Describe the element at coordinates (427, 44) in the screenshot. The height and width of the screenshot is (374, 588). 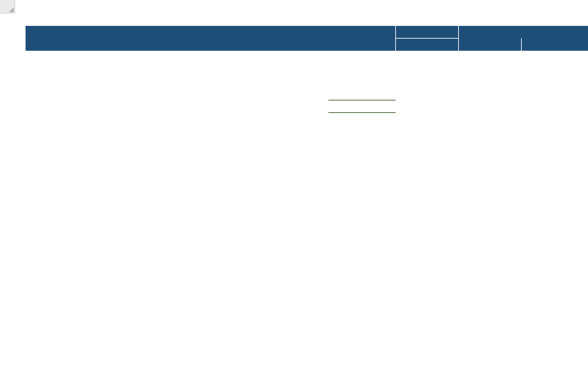
I see `banner-year0-label` at that location.